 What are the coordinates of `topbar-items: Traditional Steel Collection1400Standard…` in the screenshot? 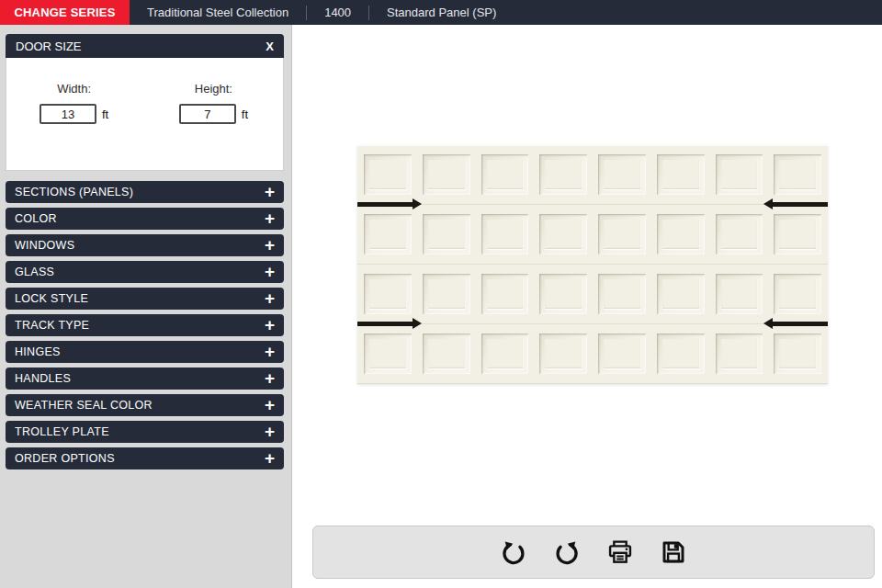 It's located at (322, 13).